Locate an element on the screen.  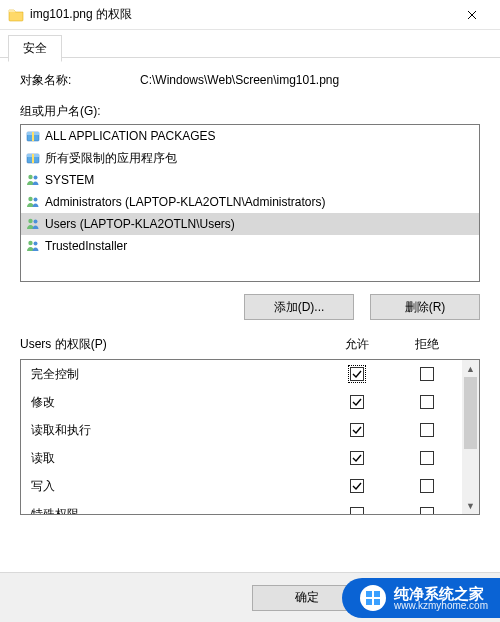
remove-button: 删除(R) is located at coordinates (425, 307).